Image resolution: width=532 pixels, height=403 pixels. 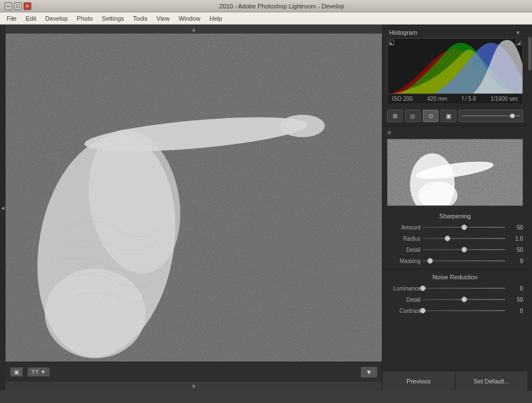 I want to click on radius-label: Radius, so click(x=404, y=238).